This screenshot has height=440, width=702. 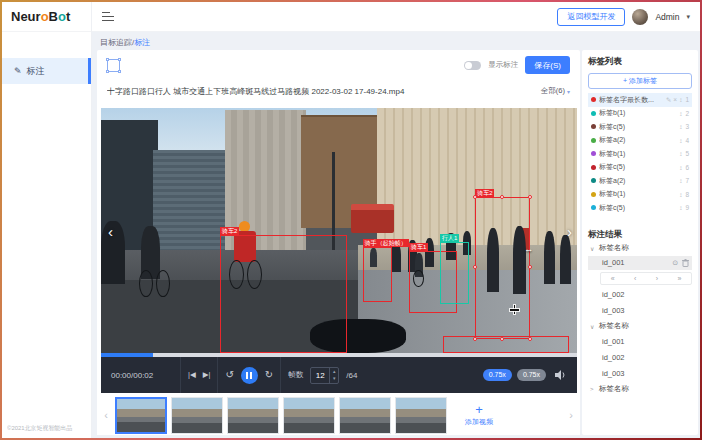 What do you see at coordinates (116, 42) in the screenshot?
I see `breadcrumb-parent: 目标追踪` at bounding box center [116, 42].